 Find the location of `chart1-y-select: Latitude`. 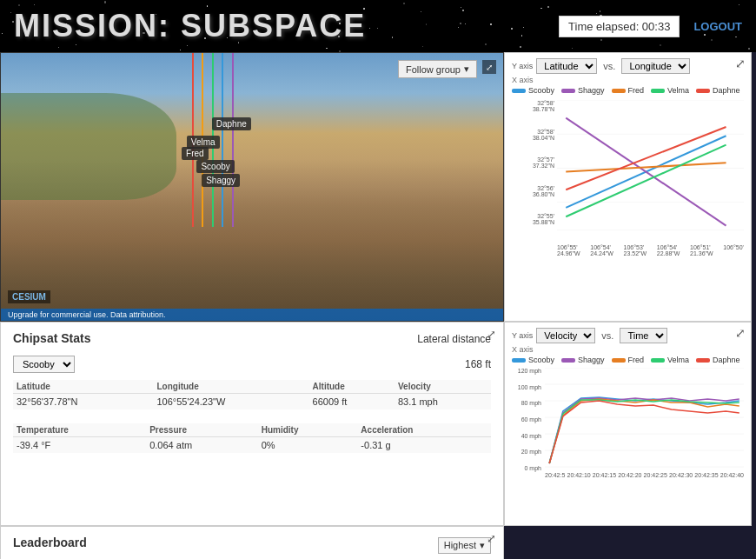

chart1-y-select: Latitude is located at coordinates (567, 66).